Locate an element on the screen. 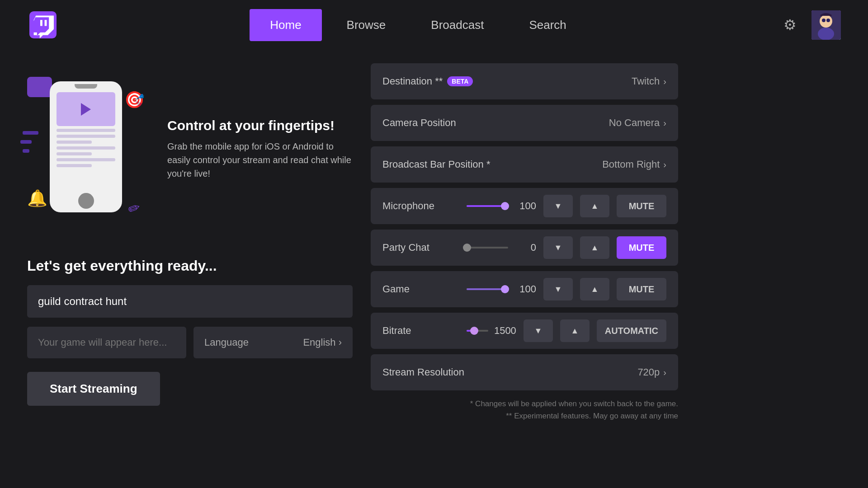  beta-badge: BETA is located at coordinates (460, 81).